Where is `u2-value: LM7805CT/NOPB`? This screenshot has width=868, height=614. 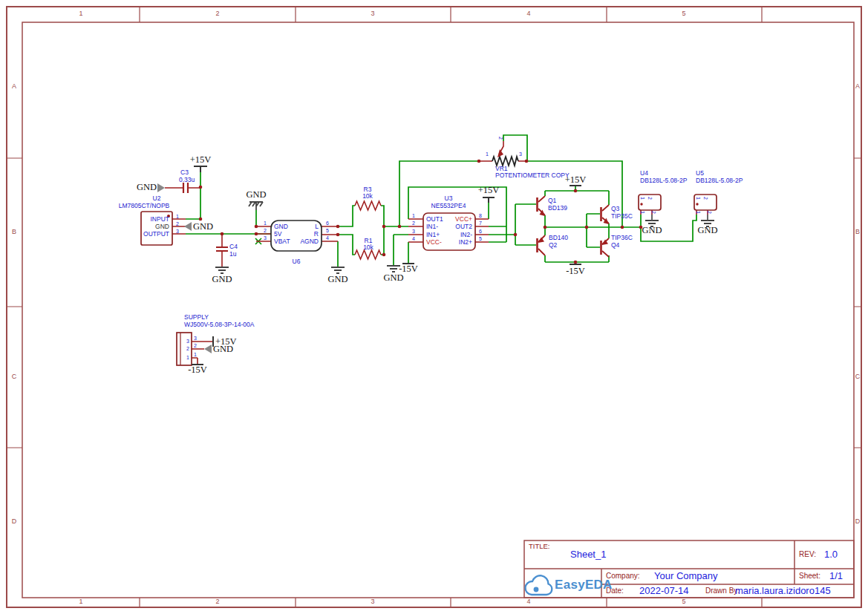
u2-value: LM7805CT/NOPB is located at coordinates (144, 206).